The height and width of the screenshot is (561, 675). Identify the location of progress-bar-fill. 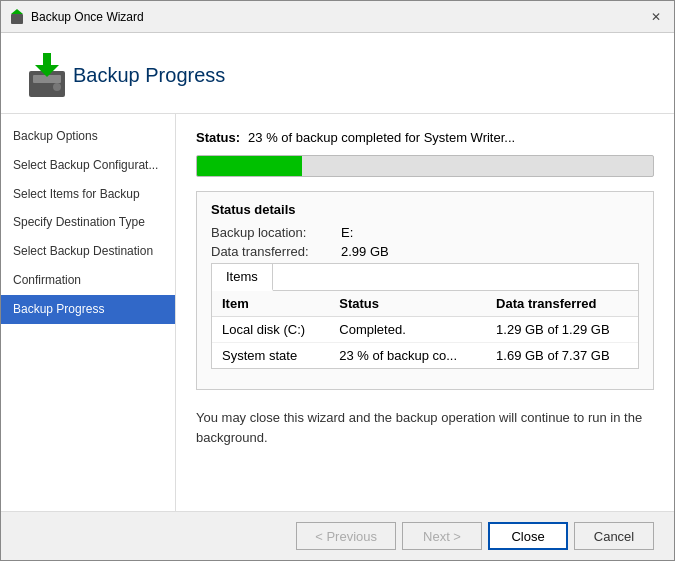
(250, 166).